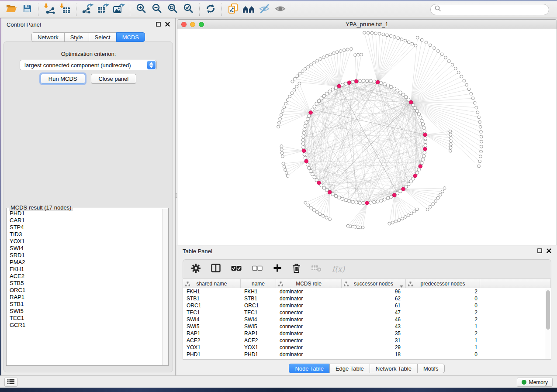 This screenshot has width=557, height=392. I want to click on cell-name: SWI5, so click(259, 327).